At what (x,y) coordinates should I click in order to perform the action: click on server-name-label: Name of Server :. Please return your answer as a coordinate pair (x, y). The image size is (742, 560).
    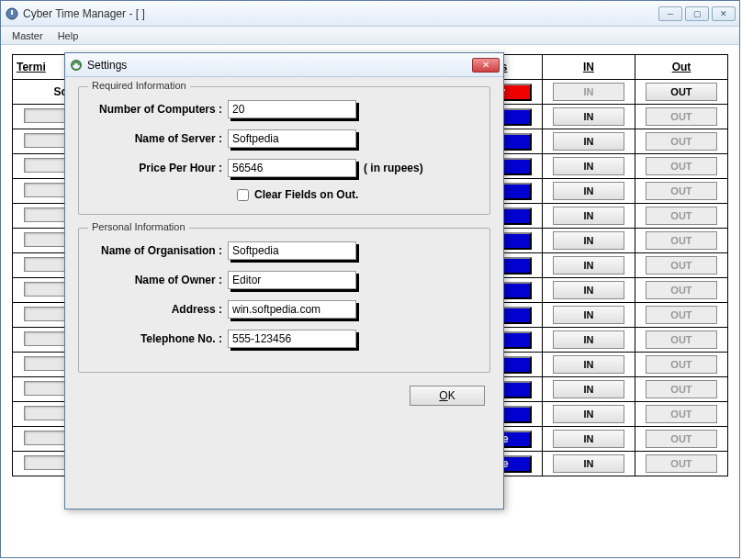
    Looking at the image, I should click on (159, 139).